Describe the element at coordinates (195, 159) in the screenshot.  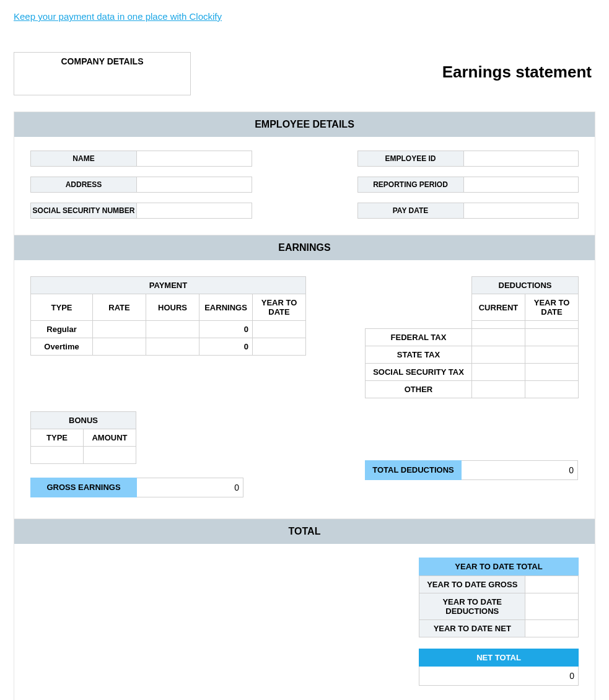
I see `name-value` at that location.